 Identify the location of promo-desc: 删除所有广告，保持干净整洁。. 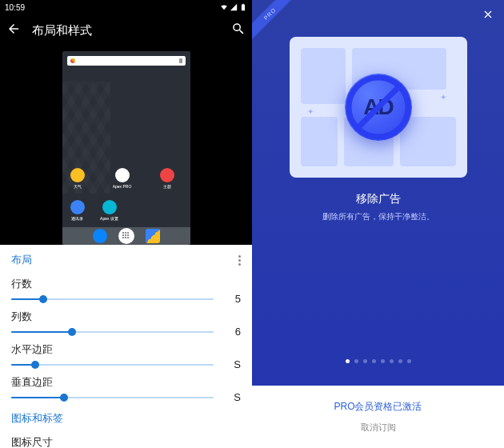
(378, 217).